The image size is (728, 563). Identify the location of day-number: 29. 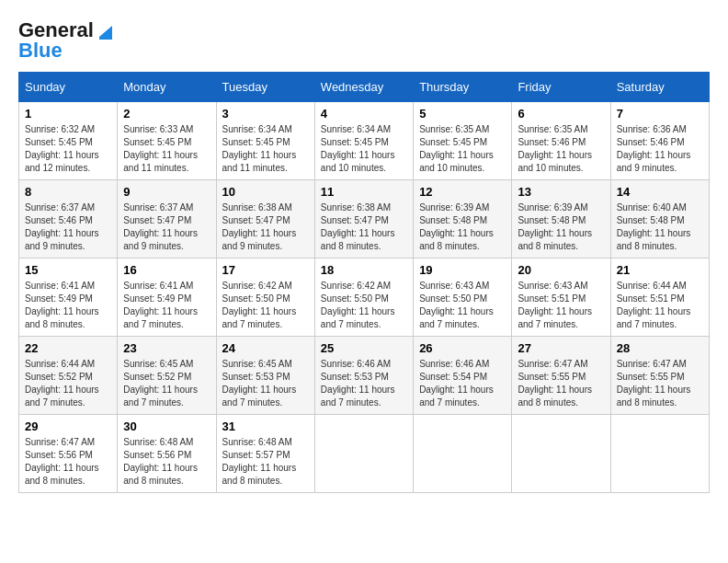
(68, 427).